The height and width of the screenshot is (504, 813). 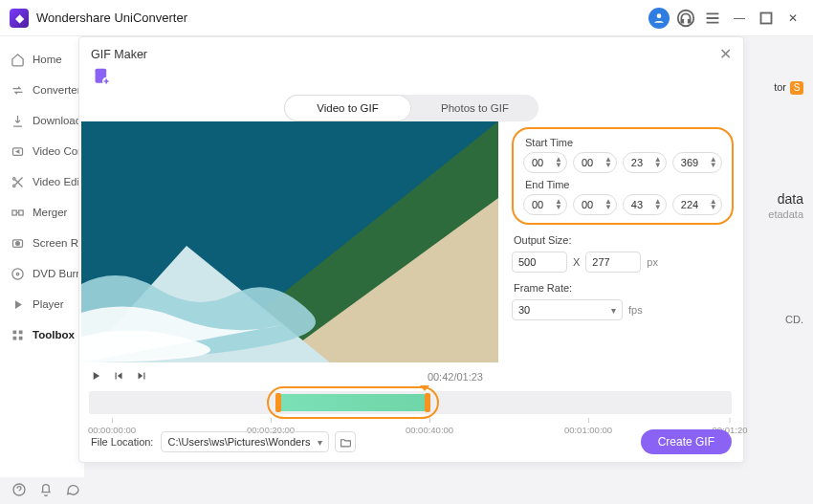 I want to click on support-icon, so click(x=686, y=18).